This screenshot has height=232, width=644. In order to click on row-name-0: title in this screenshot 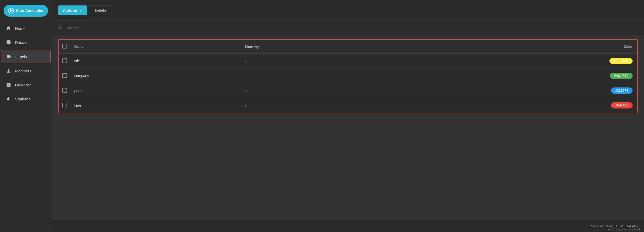, I will do `click(155, 61)`.